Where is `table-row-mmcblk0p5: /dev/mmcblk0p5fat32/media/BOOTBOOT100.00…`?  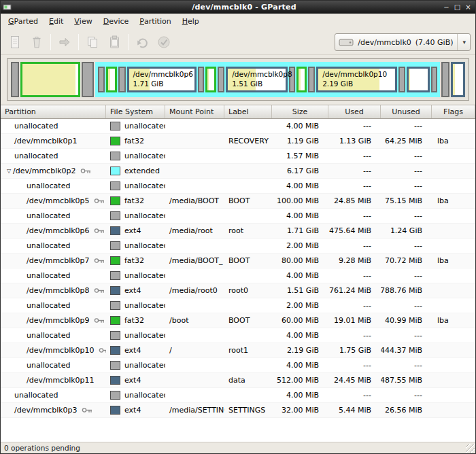 table-row-mmcblk0p5: /dev/mmcblk0p5fat32/media/BOOTBOOT100.00… is located at coordinates (238, 201).